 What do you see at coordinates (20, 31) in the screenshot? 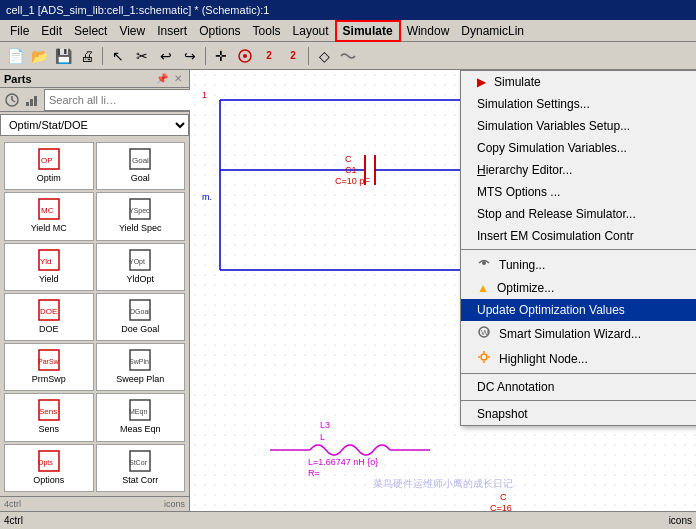
I see `menu-file: File` at bounding box center [20, 31].